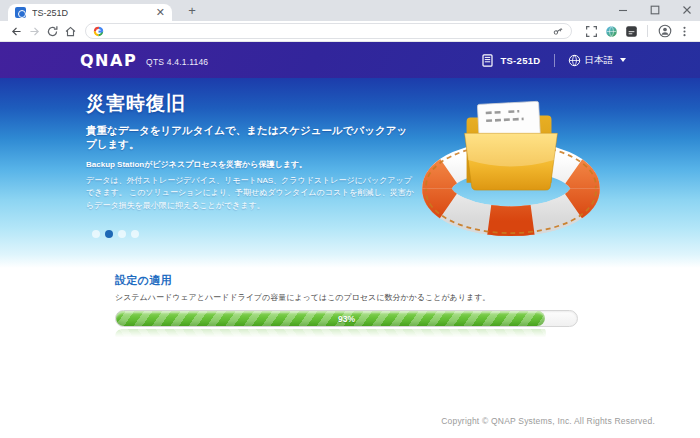 Image resolution: width=700 pixels, height=438 pixels. Describe the element at coordinates (346, 336) in the screenshot. I see `progress-bar-reflection` at that location.